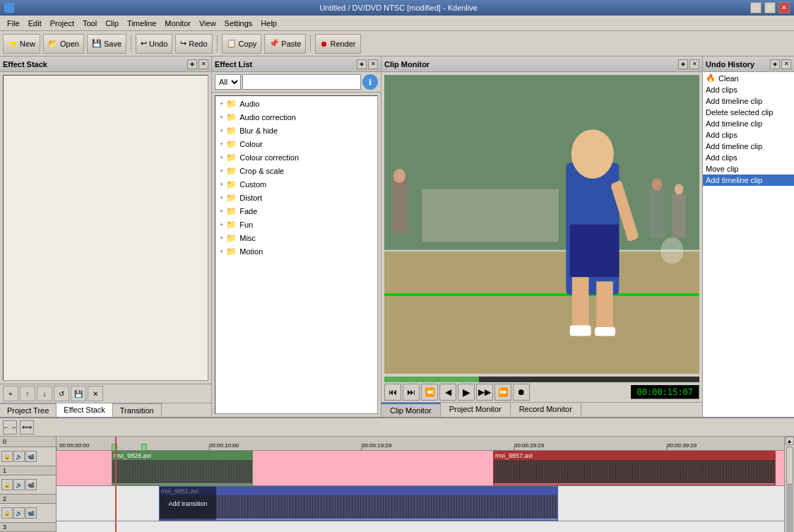 The height and width of the screenshot is (532, 794). Describe the element at coordinates (362, 64) in the screenshot. I see `effect-list-float-button: ◈` at that location.